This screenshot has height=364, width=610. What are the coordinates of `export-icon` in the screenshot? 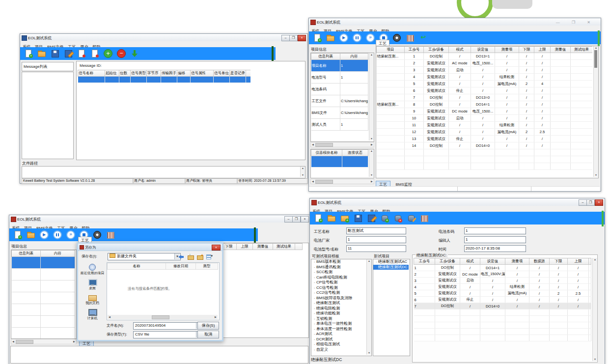 It's located at (82, 54).